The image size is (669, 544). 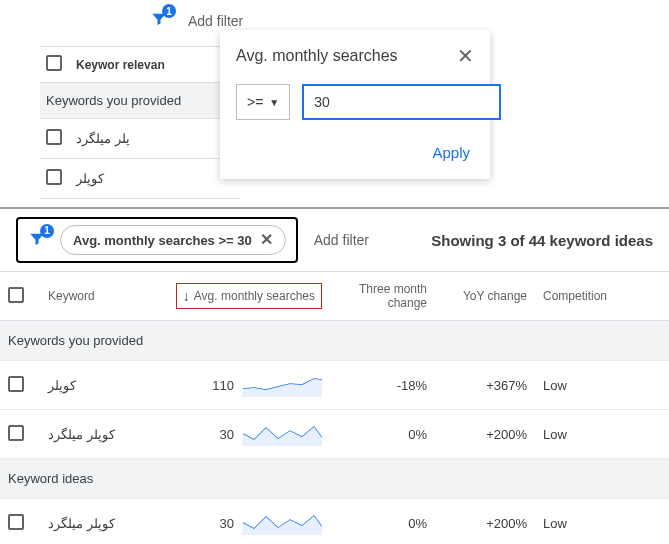 What do you see at coordinates (542, 240) in the screenshot?
I see `showing-count: Showing 3 of 44 keyword ideas` at bounding box center [542, 240].